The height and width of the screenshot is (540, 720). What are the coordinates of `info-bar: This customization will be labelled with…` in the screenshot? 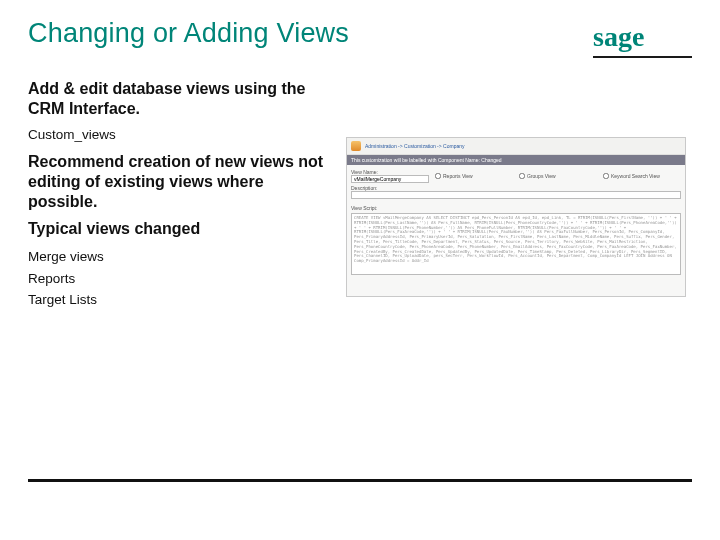 It's located at (516, 160).